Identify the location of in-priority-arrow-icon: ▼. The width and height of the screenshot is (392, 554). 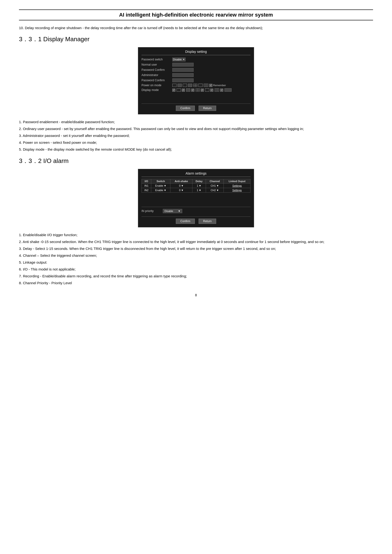
(179, 211).